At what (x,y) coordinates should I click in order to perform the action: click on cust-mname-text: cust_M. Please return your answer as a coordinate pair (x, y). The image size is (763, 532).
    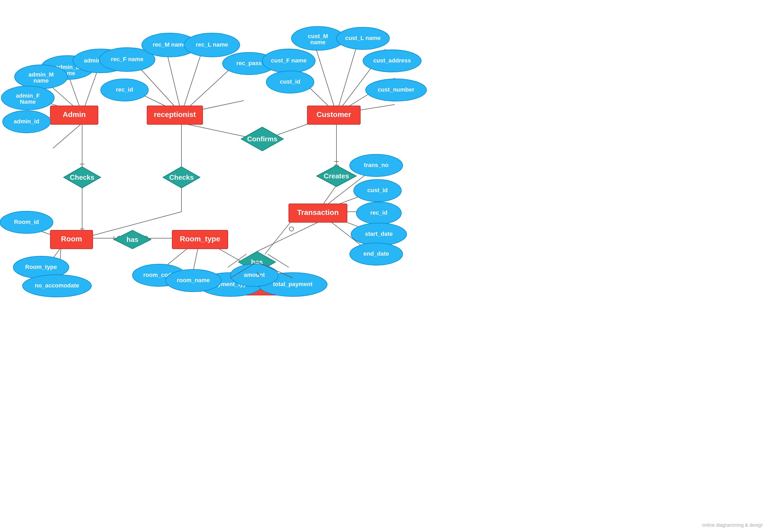
    Looking at the image, I should click on (318, 36).